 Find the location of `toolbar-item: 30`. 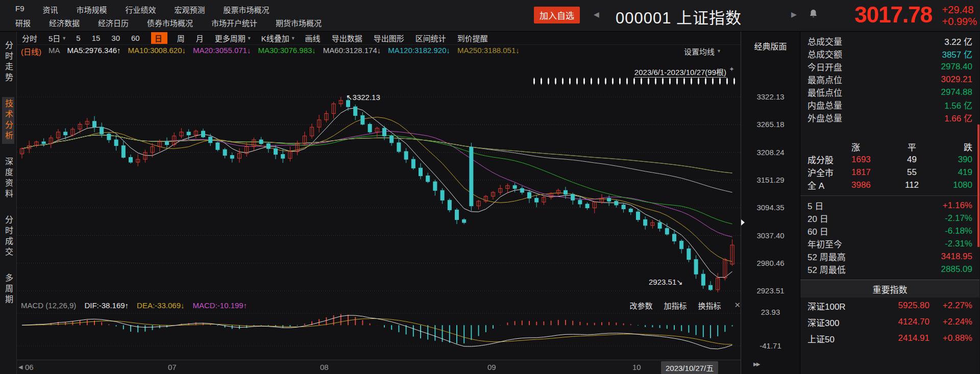

toolbar-item: 30 is located at coordinates (116, 38).